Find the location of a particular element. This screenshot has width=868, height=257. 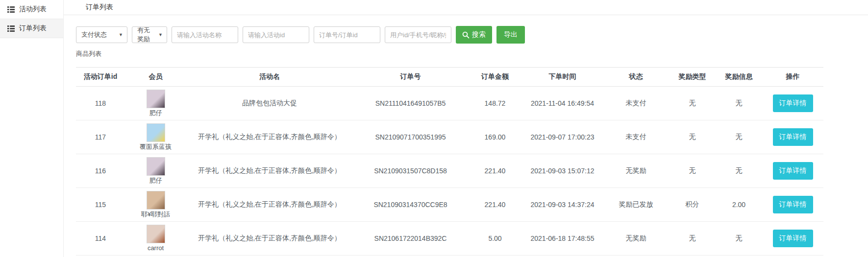

reward-type-cell: 积分 is located at coordinates (692, 205).